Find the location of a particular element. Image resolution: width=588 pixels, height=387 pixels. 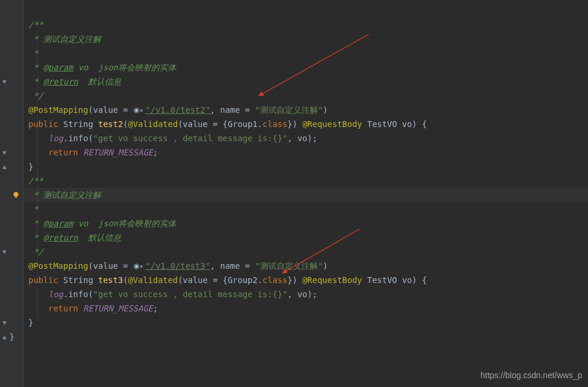

method-name: test2 is located at coordinates (111, 124).